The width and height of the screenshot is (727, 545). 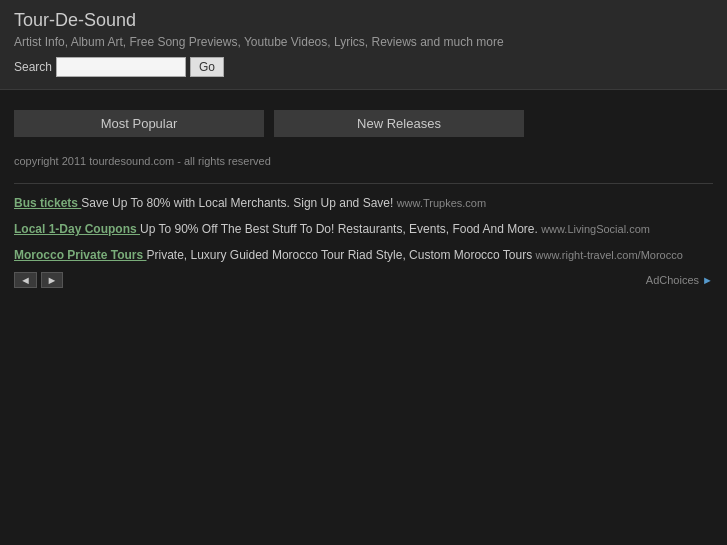 What do you see at coordinates (121, 67) in the screenshot?
I see `search-input` at bounding box center [121, 67].